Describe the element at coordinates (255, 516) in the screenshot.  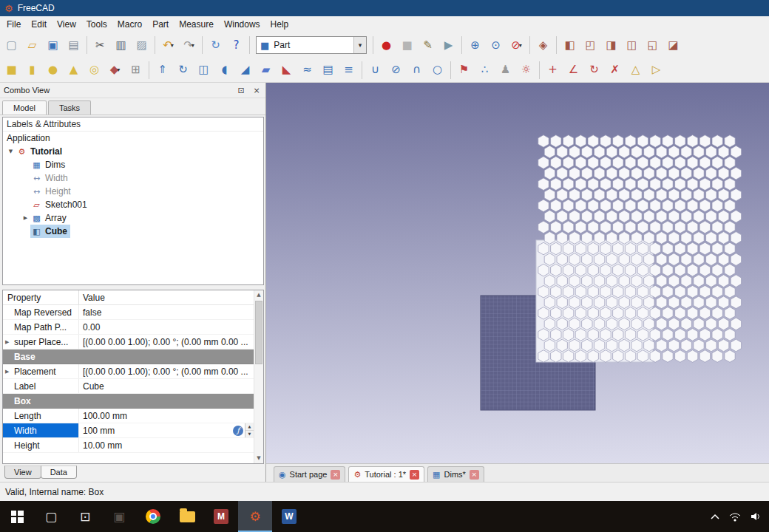
I see `freecad-button: ⚙` at that location.